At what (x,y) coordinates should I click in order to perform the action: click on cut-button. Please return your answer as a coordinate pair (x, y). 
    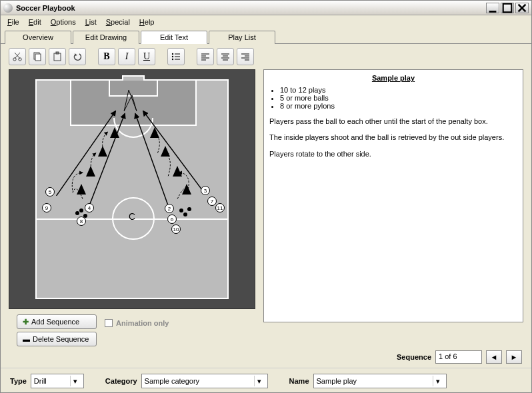
    Looking at the image, I should click on (17, 57).